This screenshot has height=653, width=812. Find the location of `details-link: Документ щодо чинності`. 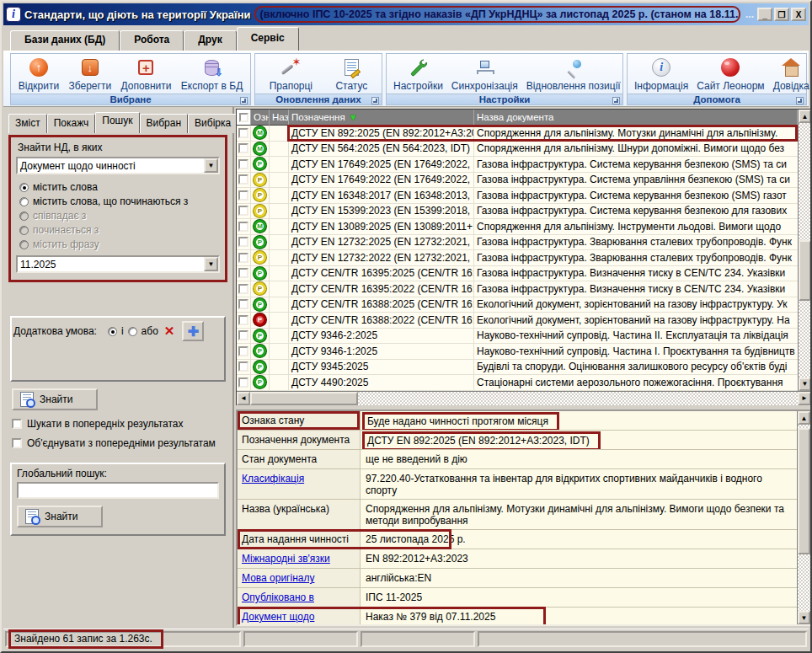

details-link: Документ щодо чинності is located at coordinates (278, 618).